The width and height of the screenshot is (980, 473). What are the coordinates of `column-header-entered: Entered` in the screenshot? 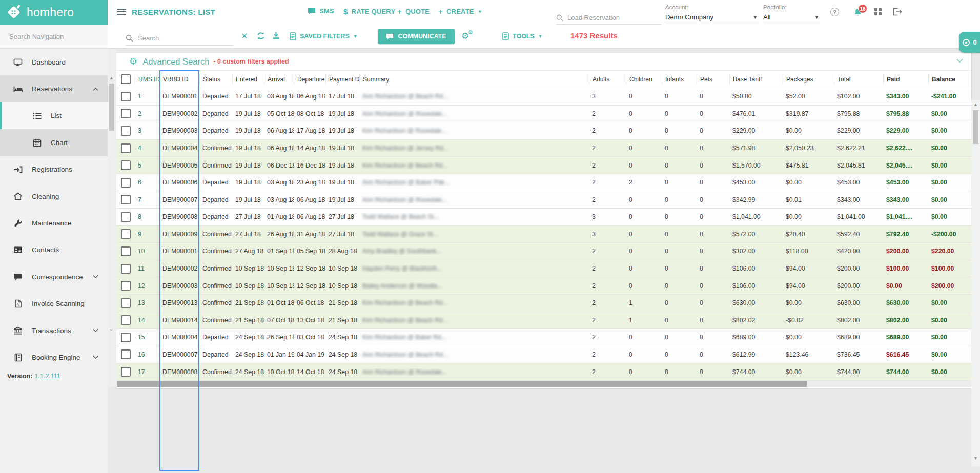 It's located at (248, 79).